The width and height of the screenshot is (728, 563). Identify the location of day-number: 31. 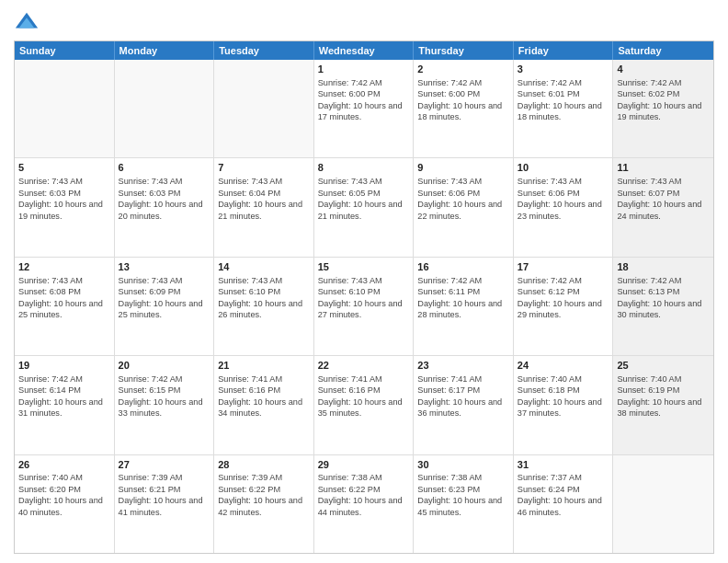
(563, 465).